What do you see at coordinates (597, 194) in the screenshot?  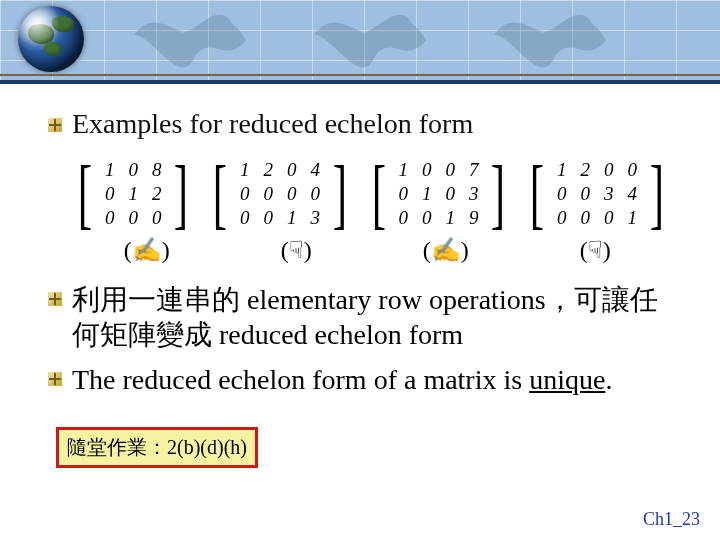 I see `matrix: [120000340001]` at bounding box center [597, 194].